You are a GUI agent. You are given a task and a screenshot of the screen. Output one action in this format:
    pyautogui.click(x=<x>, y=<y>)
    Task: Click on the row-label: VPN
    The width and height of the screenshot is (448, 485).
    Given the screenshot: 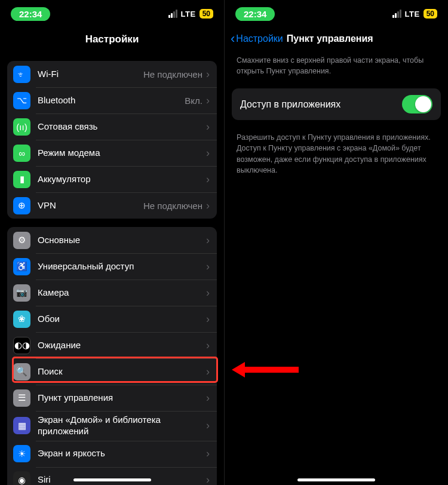 What is the action you would take?
    pyautogui.click(x=91, y=205)
    